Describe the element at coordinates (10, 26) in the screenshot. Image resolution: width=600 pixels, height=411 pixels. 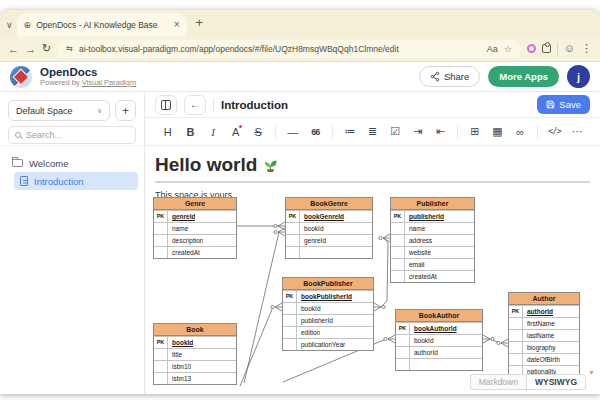
I see `tab-list-button: ∨` at that location.